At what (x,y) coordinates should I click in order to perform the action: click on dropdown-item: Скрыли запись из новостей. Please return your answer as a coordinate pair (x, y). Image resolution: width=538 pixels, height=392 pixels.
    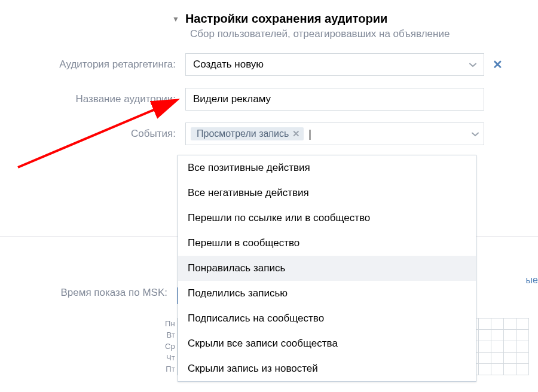
    Looking at the image, I should click on (327, 369).